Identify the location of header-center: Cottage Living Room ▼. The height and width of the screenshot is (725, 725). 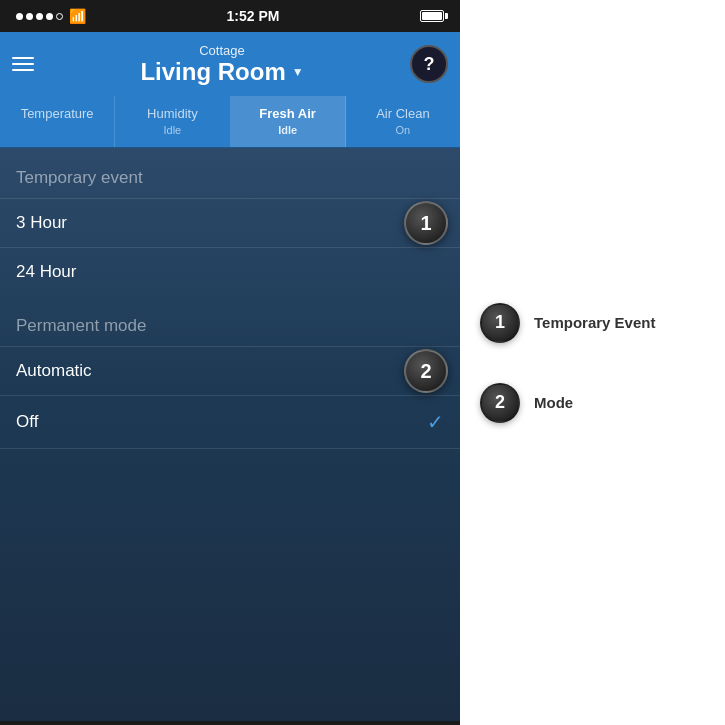
(222, 64).